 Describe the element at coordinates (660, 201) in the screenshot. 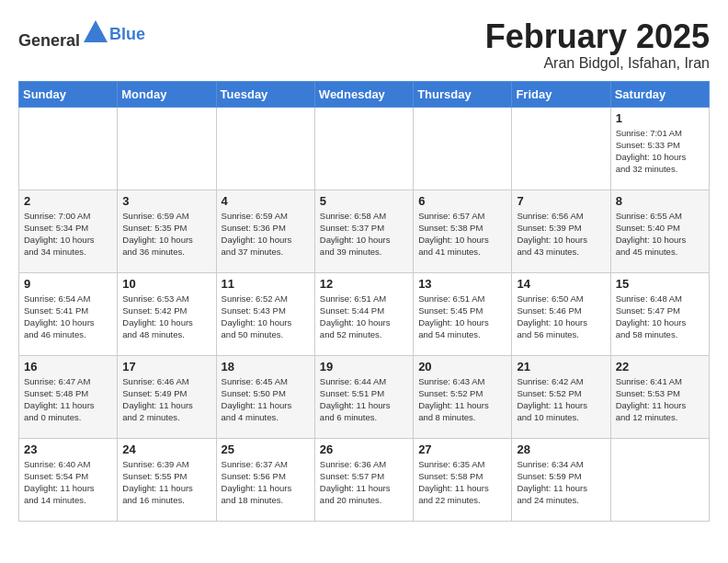

I see `day-number: 8` at that location.